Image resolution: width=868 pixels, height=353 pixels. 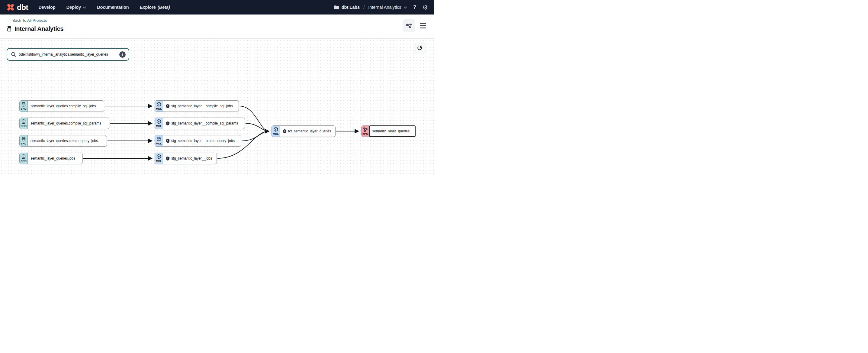 I want to click on project-name: Internal Analytics, so click(x=385, y=7).